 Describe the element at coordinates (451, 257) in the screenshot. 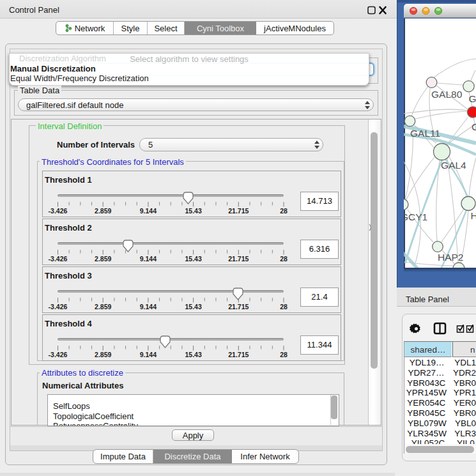

I see `svg-text: HAP2` at that location.